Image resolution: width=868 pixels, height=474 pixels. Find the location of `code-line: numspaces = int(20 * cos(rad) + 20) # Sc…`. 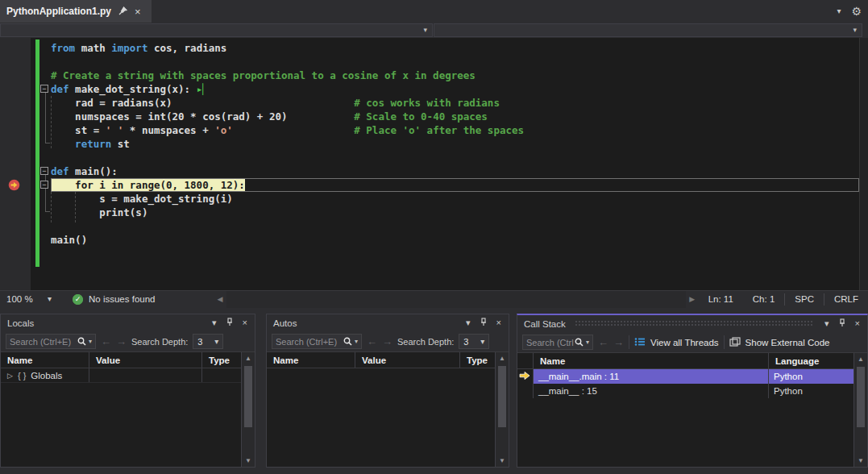

code-line: numspaces = int(20 * cos(rad) + 20) # Sc… is located at coordinates (455, 116).